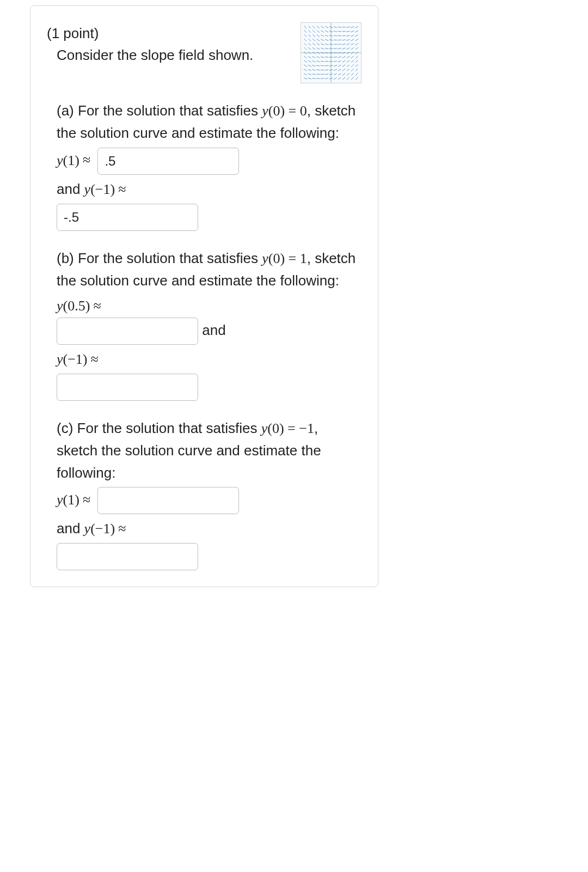 The width and height of the screenshot is (588, 872). Describe the element at coordinates (331, 53) in the screenshot. I see `slope-field-thumbnail` at that location.